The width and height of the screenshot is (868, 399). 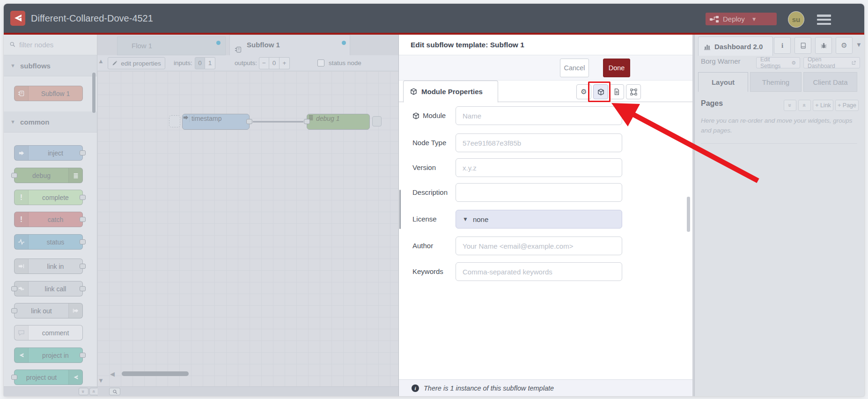 What do you see at coordinates (49, 94) in the screenshot?
I see `palette-node-subflow-1: Subflow 1` at bounding box center [49, 94].